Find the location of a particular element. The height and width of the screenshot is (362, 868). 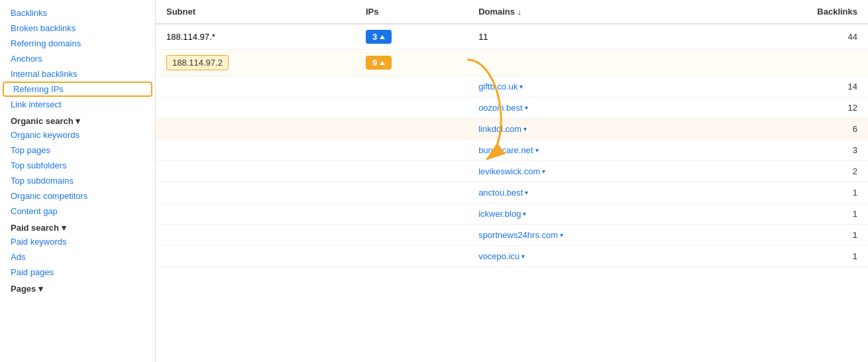

sidebar-item-organic-competitors: Organic competitors is located at coordinates (78, 196).